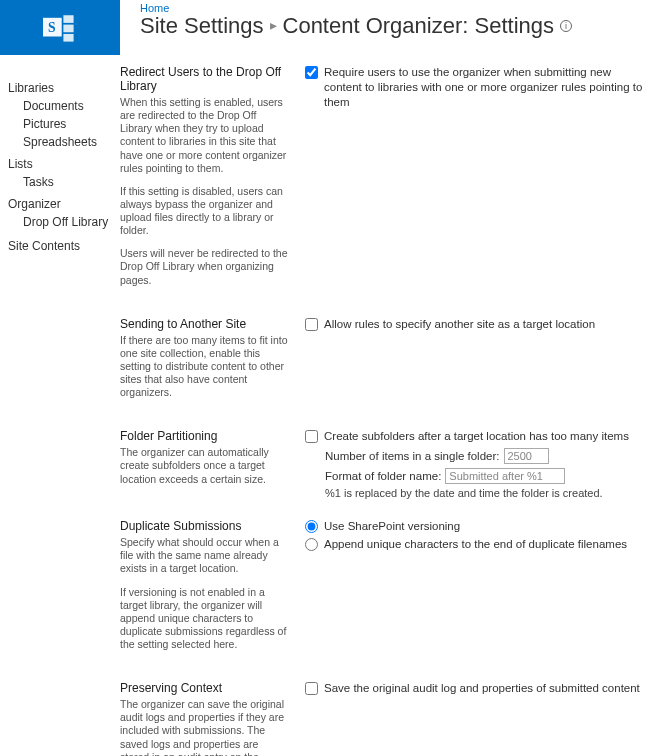 Image resolution: width=650 pixels, height=756 pixels. What do you see at coordinates (205, 436) in the screenshot?
I see `section-title-folder: Folder Partitioning` at bounding box center [205, 436].